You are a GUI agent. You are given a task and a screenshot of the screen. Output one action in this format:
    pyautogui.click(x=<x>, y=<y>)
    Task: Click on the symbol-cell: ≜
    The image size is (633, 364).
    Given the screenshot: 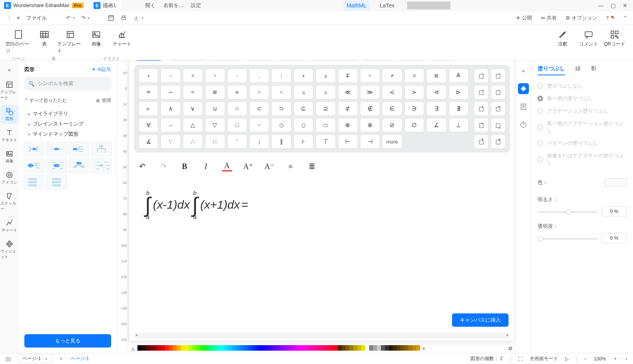 What is the action you would take?
    pyautogui.click(x=459, y=76)
    